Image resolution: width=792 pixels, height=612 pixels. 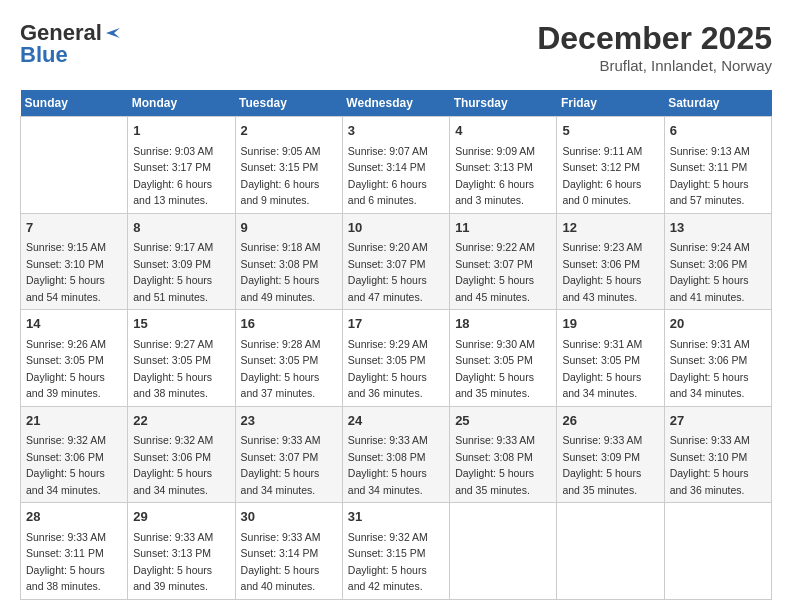 What do you see at coordinates (396, 47) in the screenshot?
I see `header: General Blue December 2025 Bruflat, Innl…` at bounding box center [396, 47].